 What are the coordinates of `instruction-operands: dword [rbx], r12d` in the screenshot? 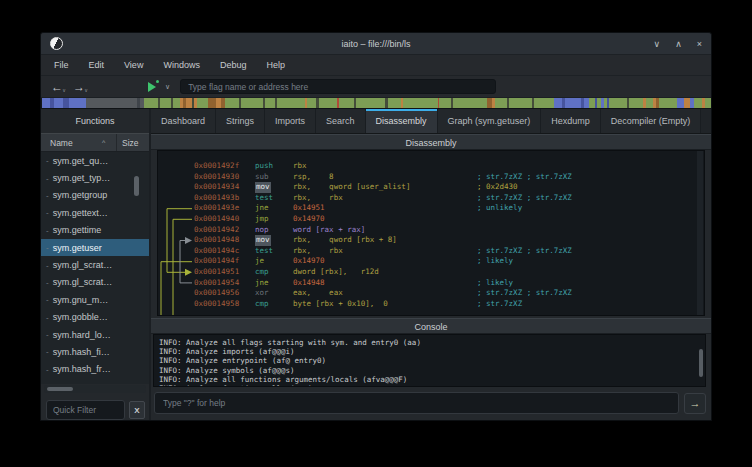 It's located at (385, 272).